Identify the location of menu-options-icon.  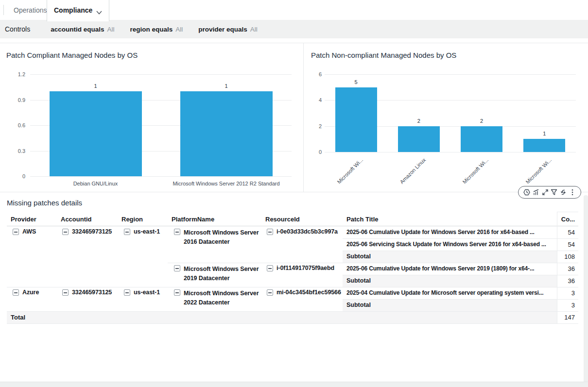
(572, 192).